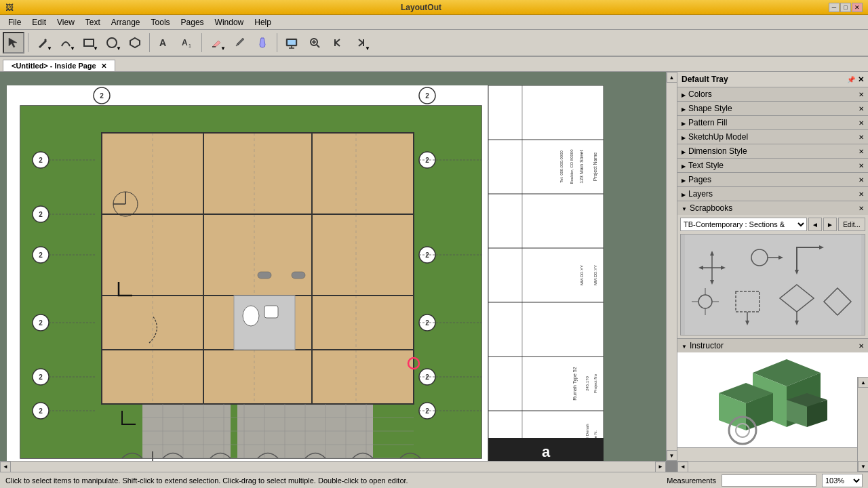 This screenshot has width=868, height=488. What do you see at coordinates (773, 194) in the screenshot?
I see `tray-section-layers: ▶Layers ✕` at bounding box center [773, 194].